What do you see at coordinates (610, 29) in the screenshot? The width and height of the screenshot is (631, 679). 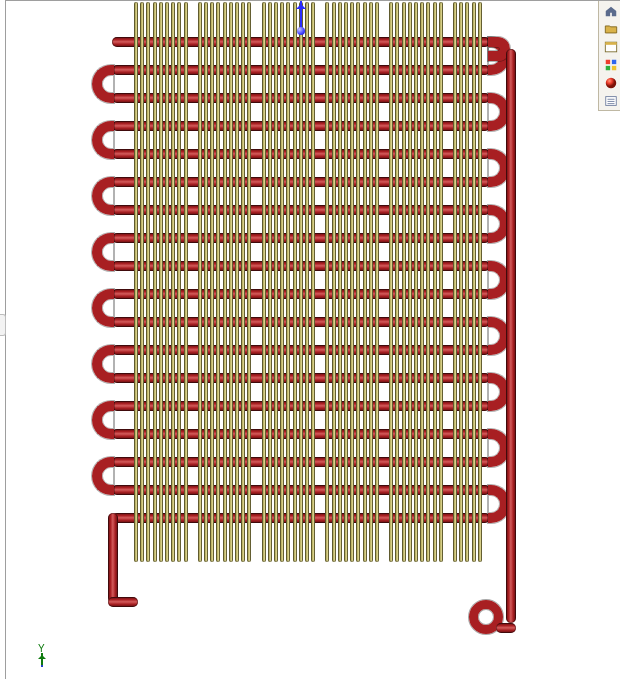 I see `design-library-button` at bounding box center [610, 29].